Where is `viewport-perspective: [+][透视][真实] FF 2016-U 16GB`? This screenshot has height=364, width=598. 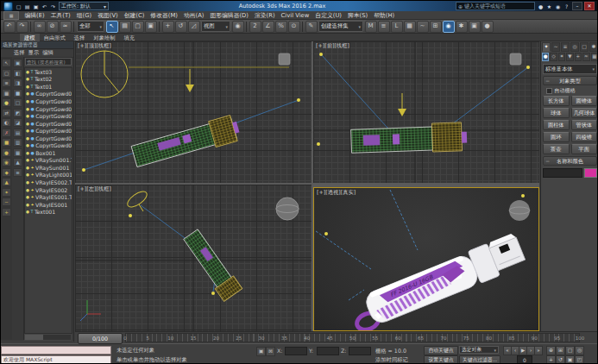
viewport-perspective: [+][透视][真实] FF 2016-U 16GB is located at coordinates (426, 259).